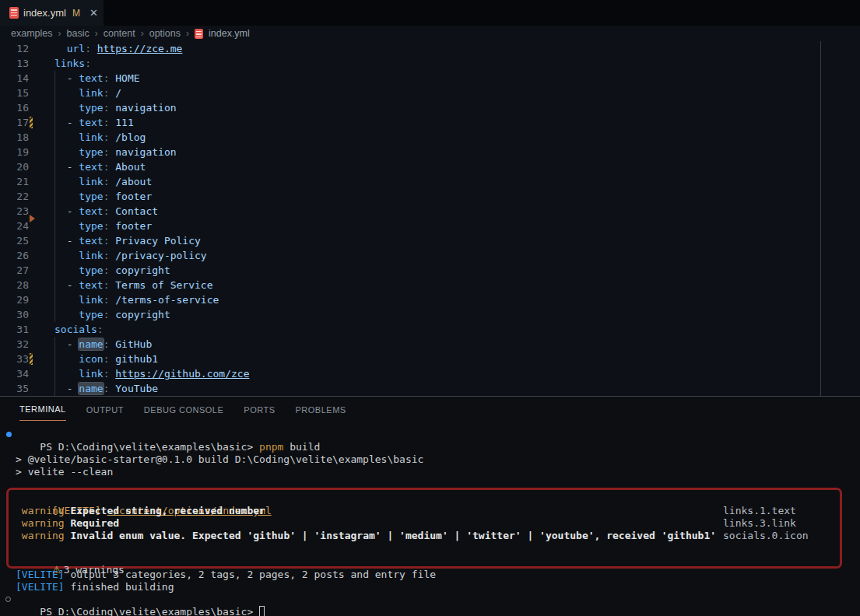 The image size is (860, 616). Describe the element at coordinates (428, 558) in the screenshot. I see `warnings-summary-line: ⚠3 warnings` at that location.